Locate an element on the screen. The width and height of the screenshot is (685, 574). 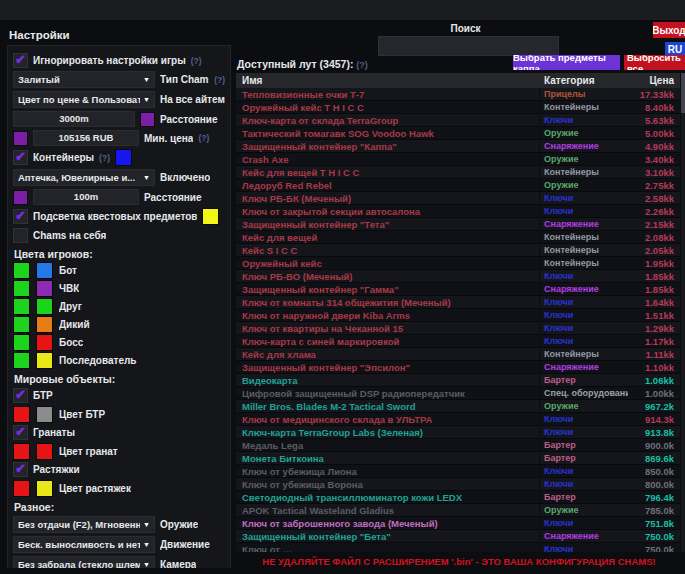
loot-table-row: Цифровой защищенный DSP радиопередатчикС… is located at coordinates (458, 394).